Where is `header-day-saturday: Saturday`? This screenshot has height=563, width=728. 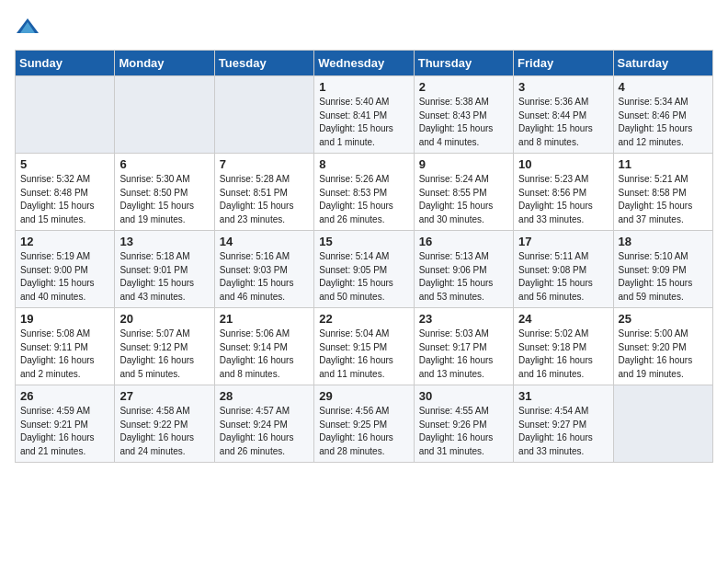 header-day-saturday: Saturday is located at coordinates (663, 63).